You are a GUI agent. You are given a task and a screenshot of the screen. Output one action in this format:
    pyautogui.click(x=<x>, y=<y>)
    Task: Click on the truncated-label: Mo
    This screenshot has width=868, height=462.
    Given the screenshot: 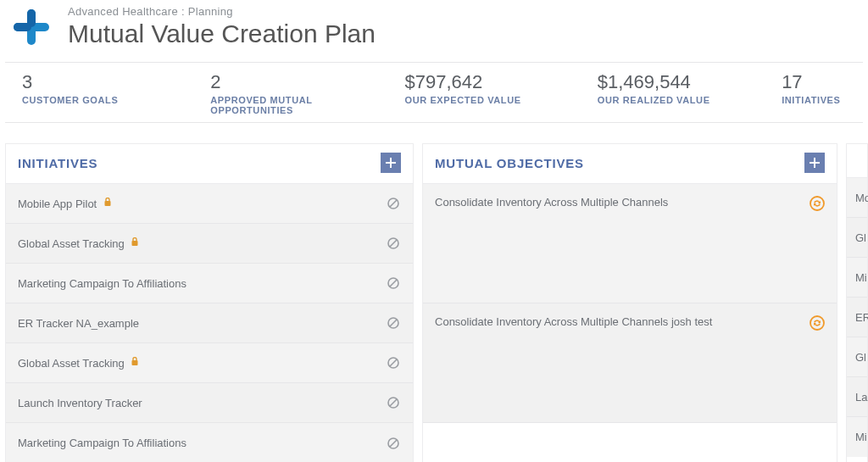 What is the action you would take?
    pyautogui.click(x=861, y=198)
    